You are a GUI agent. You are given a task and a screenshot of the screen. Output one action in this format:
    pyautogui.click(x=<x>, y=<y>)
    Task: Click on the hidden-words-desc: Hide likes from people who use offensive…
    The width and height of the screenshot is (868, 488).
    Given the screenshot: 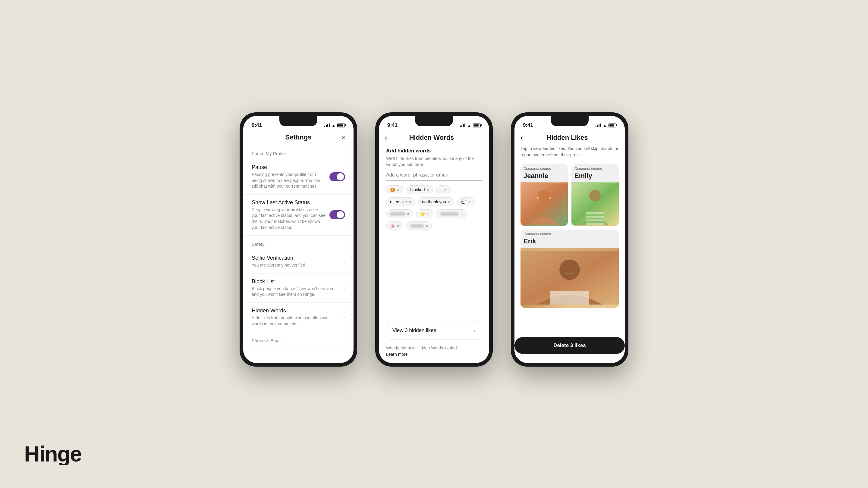 What is the action you would take?
    pyautogui.click(x=296, y=321)
    